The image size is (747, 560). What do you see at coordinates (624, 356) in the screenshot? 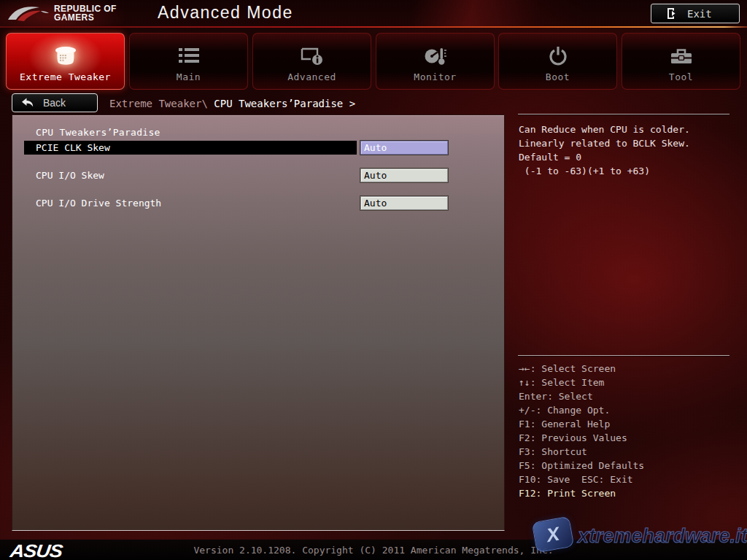
I see `legend-divider` at bounding box center [624, 356].